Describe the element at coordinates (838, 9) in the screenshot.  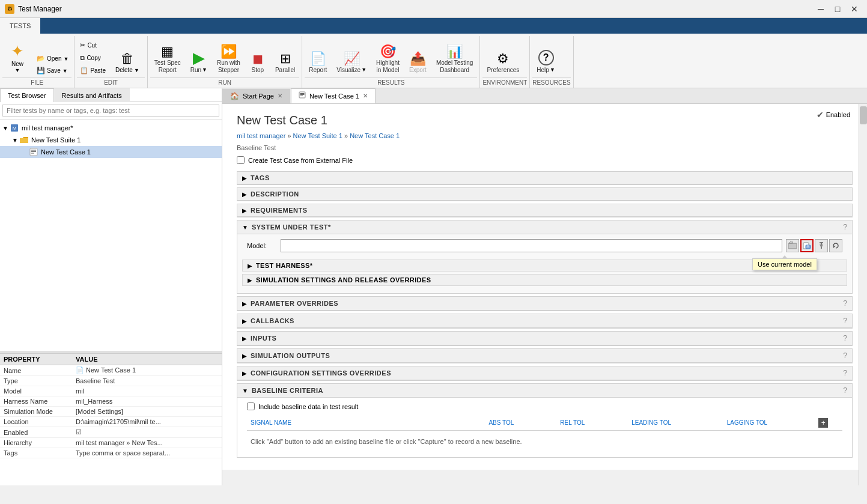
I see `maximize-button: □` at that location.